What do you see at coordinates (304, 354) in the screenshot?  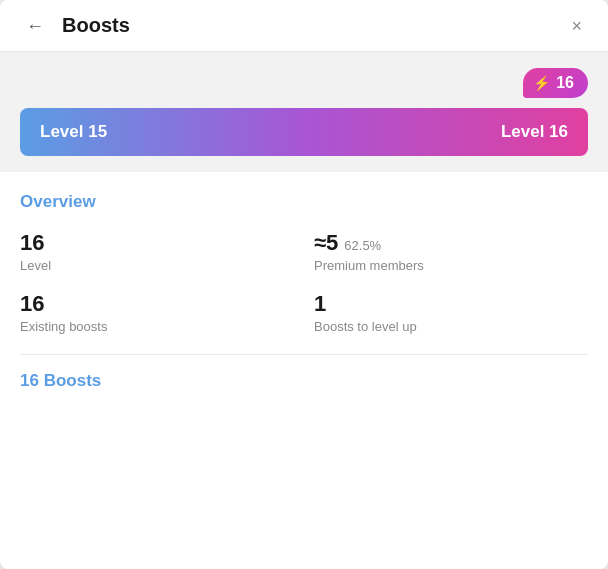 I see `divider` at bounding box center [304, 354].